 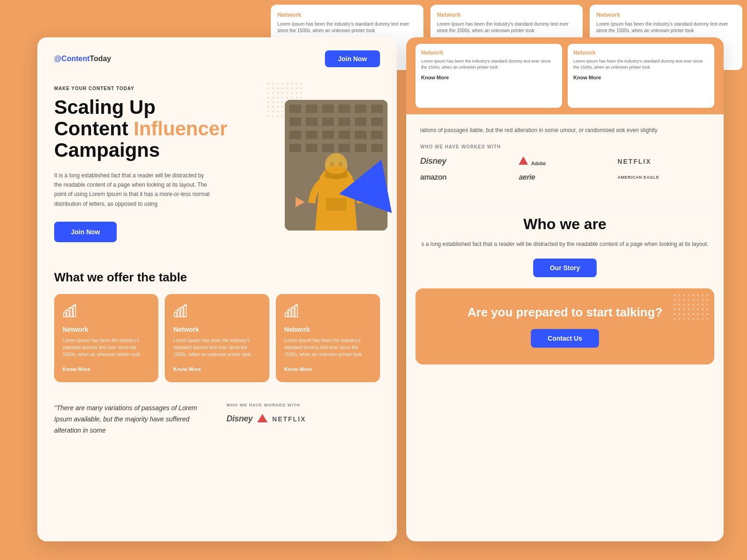 What do you see at coordinates (666, 15) in the screenshot?
I see `top-card-3-title: Network` at bounding box center [666, 15].